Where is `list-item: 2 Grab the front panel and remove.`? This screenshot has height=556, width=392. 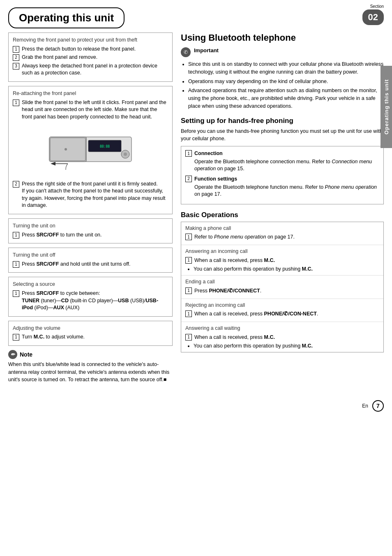 list-item: 2 Grab the front panel and remove. is located at coordinates (90, 58).